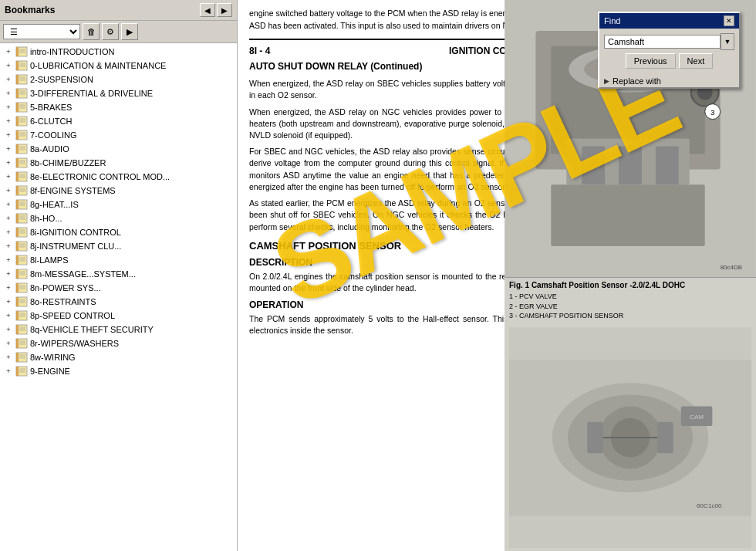 The height and width of the screenshot is (551, 756). I want to click on sidebar-nav-right-button: ▶, so click(224, 10).